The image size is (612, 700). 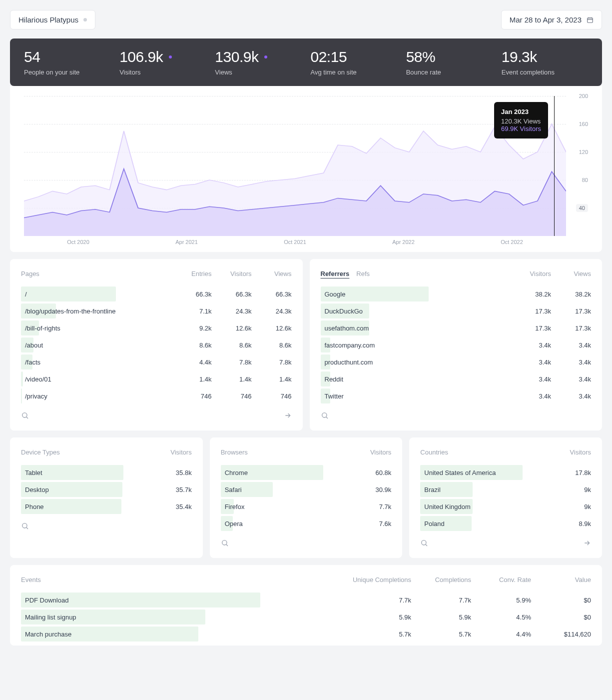 What do you see at coordinates (306, 490) in the screenshot?
I see `table-row: Safari30.9k` at bounding box center [306, 490].